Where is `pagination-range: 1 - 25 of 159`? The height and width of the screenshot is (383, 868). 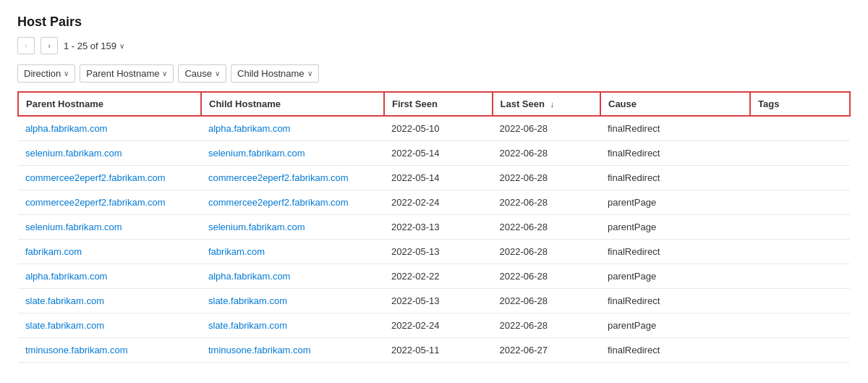
pagination-range: 1 - 25 of 159 is located at coordinates (90, 46).